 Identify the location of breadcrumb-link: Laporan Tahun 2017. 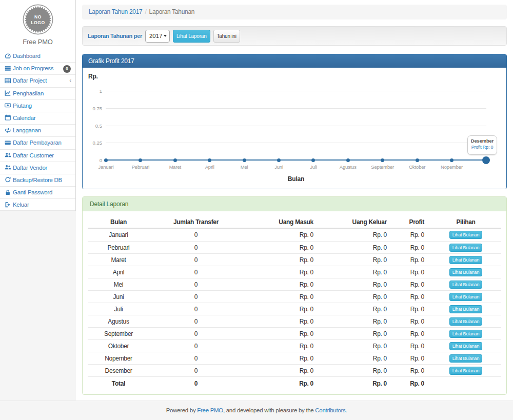
(115, 12).